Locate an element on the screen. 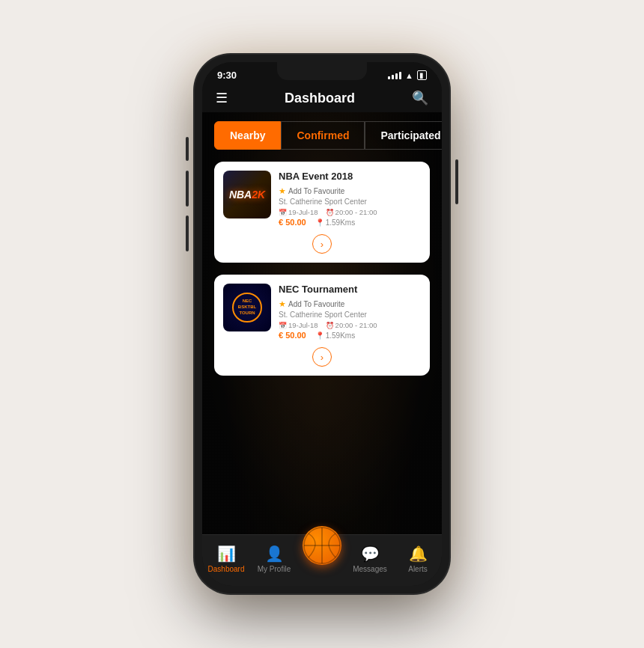  favourite-btn-nba: ★ Add To Favourite is located at coordinates (312, 192).